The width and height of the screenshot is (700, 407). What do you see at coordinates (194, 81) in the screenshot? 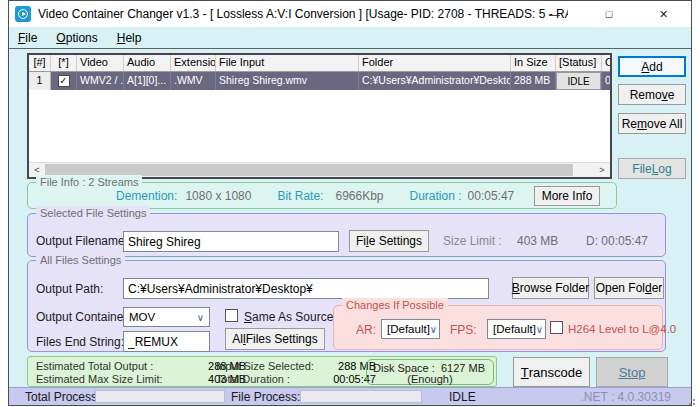
I see `row-extension-cell: .WMV` at bounding box center [194, 81].